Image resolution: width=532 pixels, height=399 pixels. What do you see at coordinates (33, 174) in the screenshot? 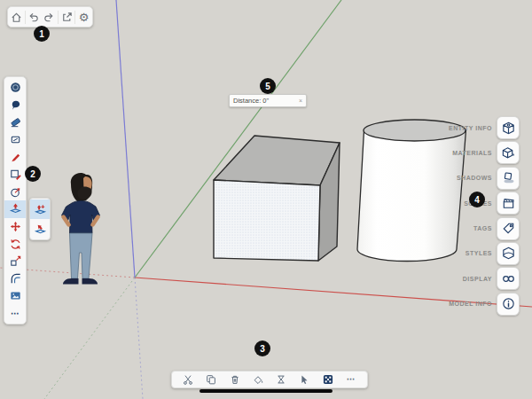
I see `annotation-badge-2: 2` at bounding box center [33, 174].